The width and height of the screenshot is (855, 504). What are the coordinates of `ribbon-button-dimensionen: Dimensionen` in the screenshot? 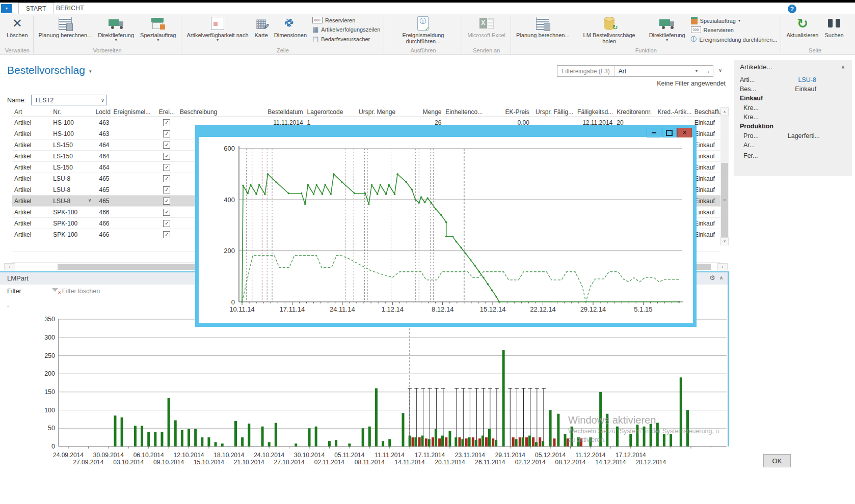 It's located at (290, 26).